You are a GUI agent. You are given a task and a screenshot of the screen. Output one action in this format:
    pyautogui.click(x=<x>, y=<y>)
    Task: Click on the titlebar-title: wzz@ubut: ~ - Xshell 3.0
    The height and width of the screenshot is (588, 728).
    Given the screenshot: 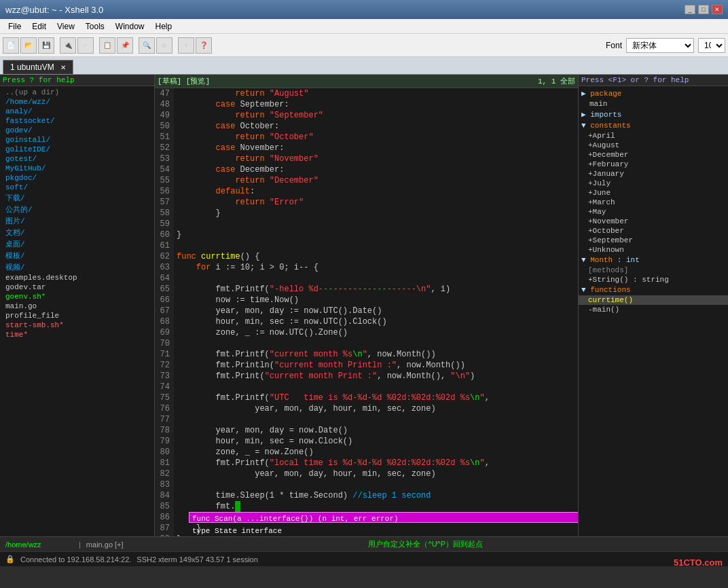 What is the action you would take?
    pyautogui.click(x=54, y=10)
    